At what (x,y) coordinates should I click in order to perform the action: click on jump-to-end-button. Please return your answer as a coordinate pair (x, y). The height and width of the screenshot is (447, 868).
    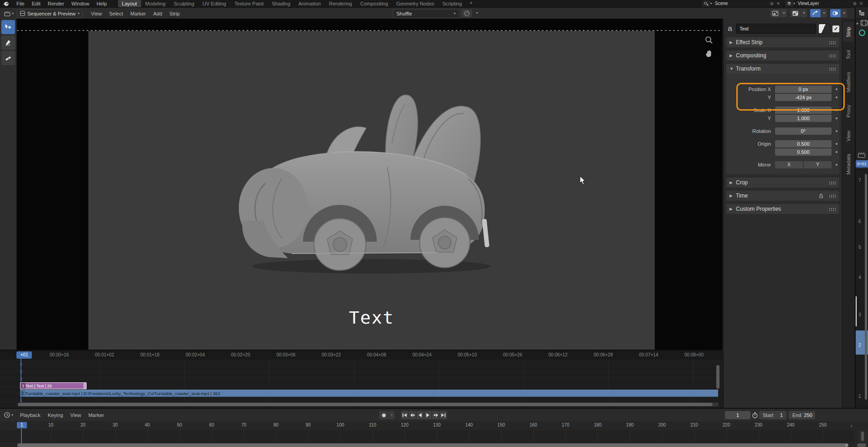
    Looking at the image, I should click on (443, 415).